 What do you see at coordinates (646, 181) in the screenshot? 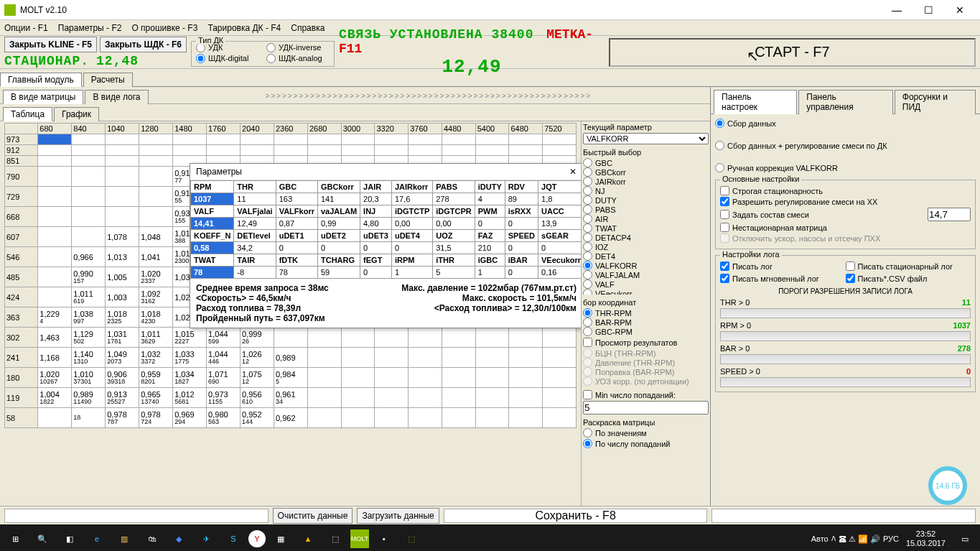
I see `quick-JAIRkorr: JAIRkorr` at bounding box center [646, 181].